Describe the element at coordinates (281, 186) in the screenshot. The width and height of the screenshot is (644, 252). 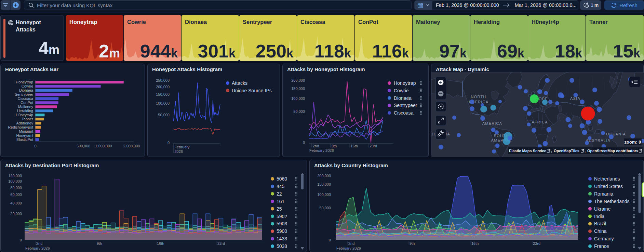
I see `svg-text: 445` at that location.